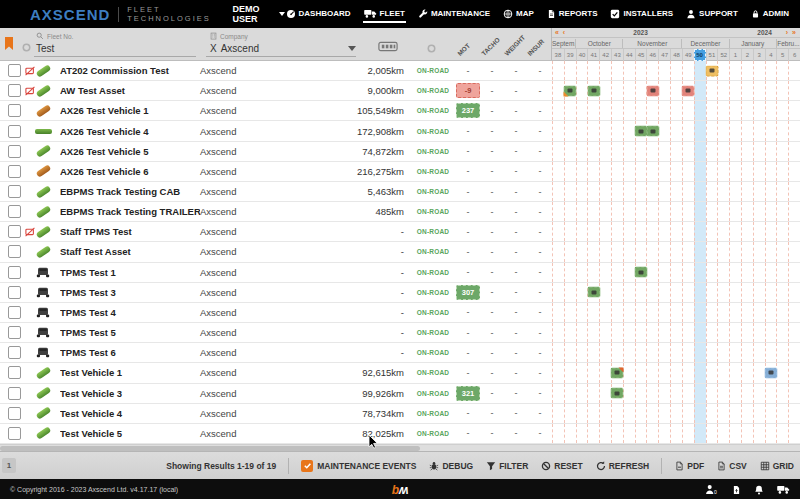 This screenshot has width=800, height=499. Describe the element at coordinates (676, 55) in the screenshot. I see `timeline-week-48: 48` at that location.